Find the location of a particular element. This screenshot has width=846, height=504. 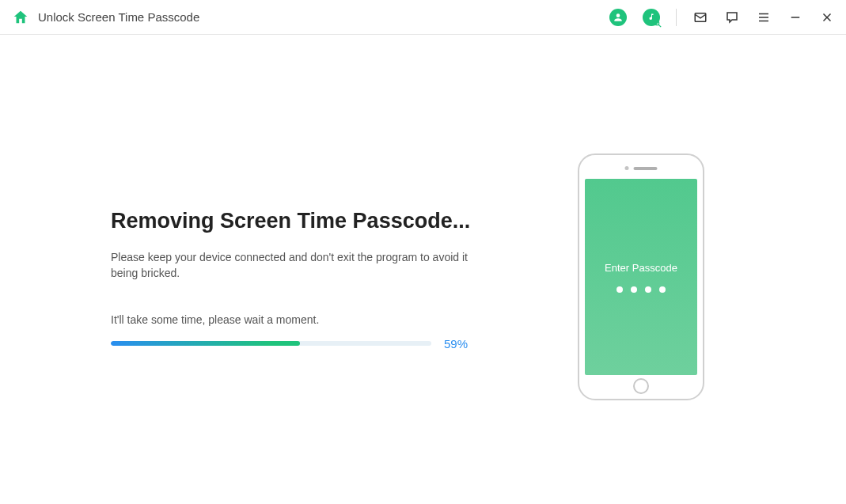

close-icon is located at coordinates (827, 17).